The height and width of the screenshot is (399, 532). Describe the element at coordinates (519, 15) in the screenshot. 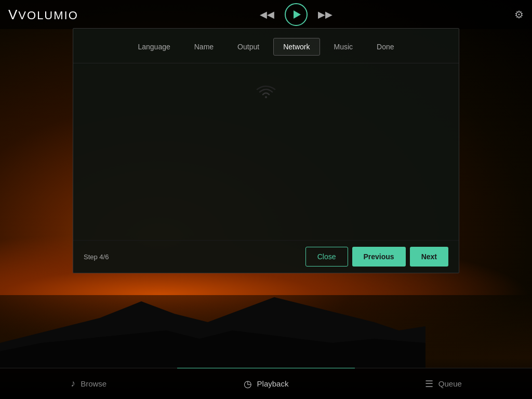

I see `settings-icon: ⚙` at that location.